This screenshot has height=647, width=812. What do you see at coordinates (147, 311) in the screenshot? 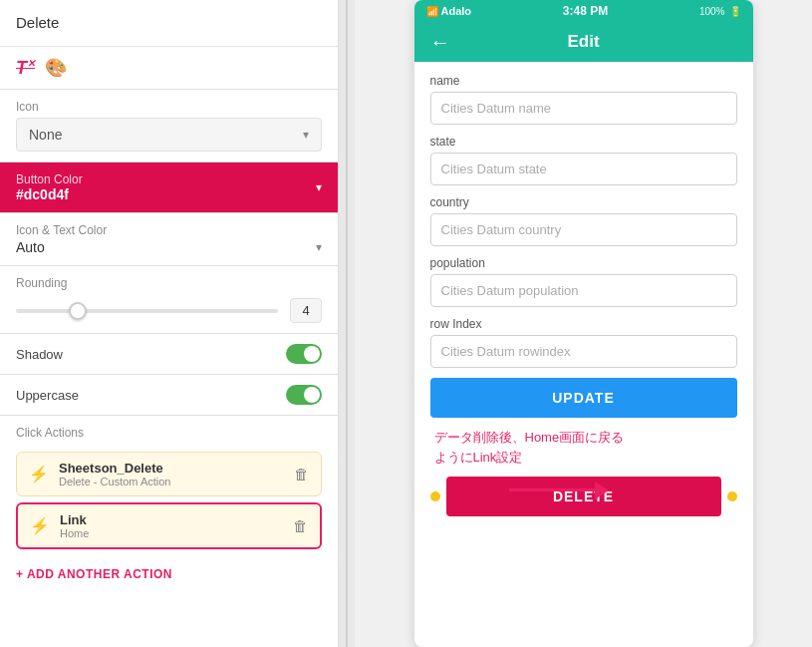
I see `rounding-slider` at bounding box center [147, 311].